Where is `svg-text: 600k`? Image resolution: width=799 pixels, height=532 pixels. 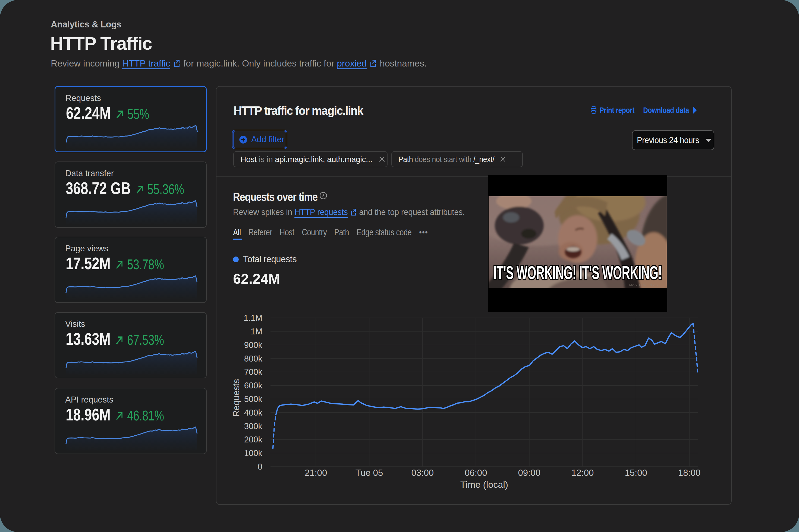
svg-text: 600k is located at coordinates (253, 385).